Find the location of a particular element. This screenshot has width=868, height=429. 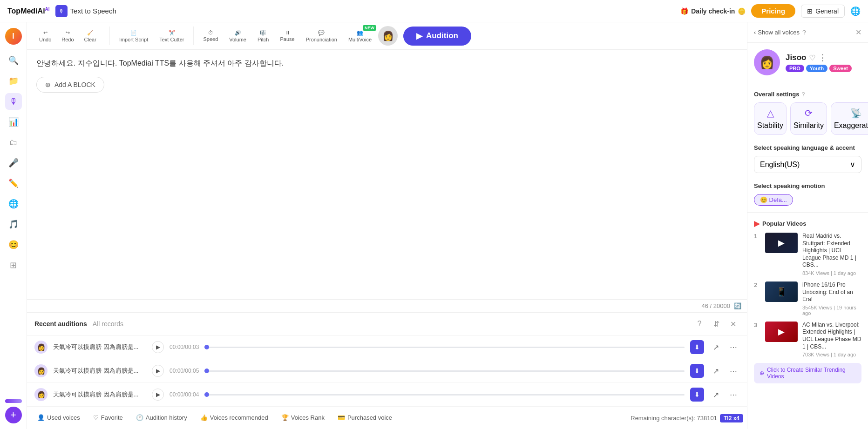

pro-badge: PRO is located at coordinates (795, 68).